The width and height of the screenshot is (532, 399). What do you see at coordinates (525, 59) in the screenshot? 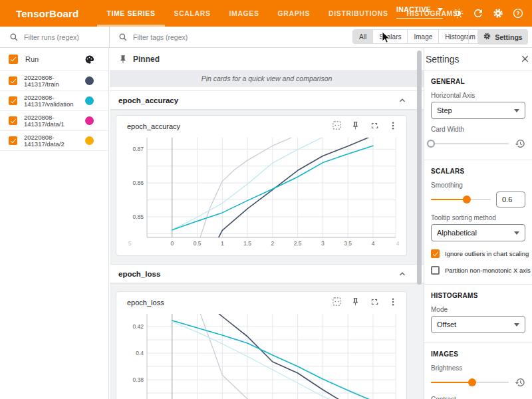
I see `close-icon` at bounding box center [525, 59].